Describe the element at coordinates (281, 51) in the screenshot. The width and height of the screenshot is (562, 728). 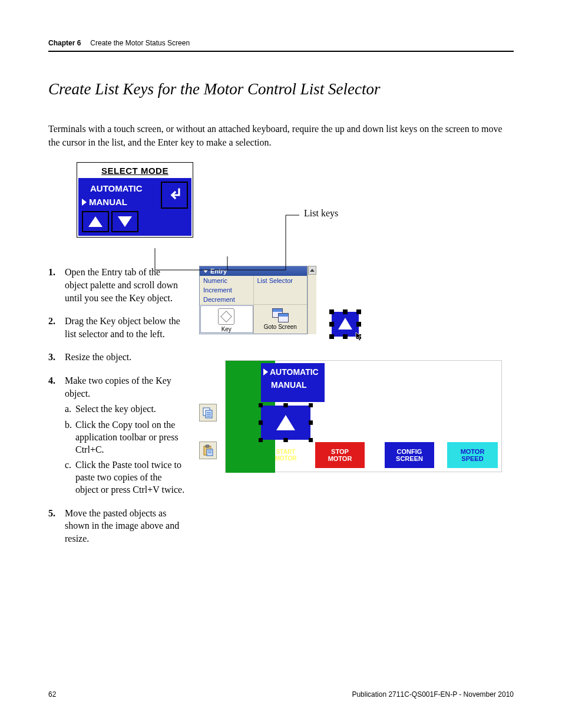
I see `header-rule` at that location.